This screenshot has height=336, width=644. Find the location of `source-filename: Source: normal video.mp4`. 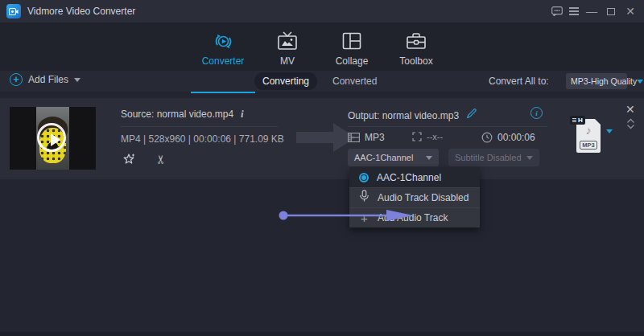

source-filename: Source: normal video.mp4 is located at coordinates (177, 114).